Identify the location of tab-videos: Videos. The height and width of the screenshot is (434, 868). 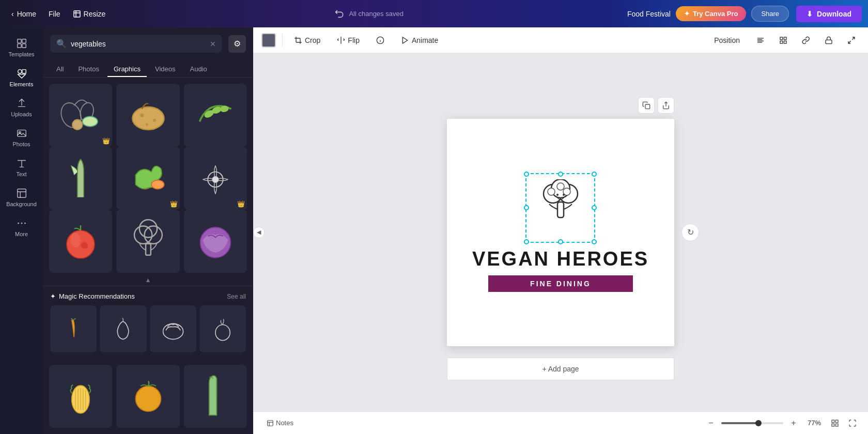
(165, 69).